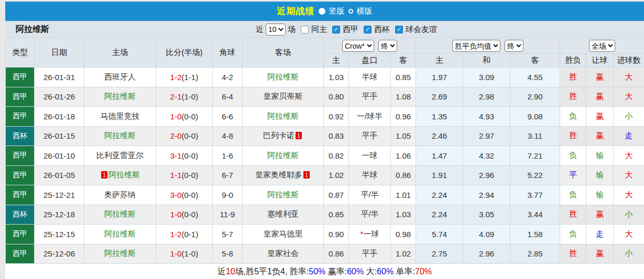 The width and height of the screenshot is (644, 279). I want to click on match-row: 西甲26-01-31西班牙人1-2(1-1)4-2阿拉维斯1.03半球0.851…, so click(325, 77).